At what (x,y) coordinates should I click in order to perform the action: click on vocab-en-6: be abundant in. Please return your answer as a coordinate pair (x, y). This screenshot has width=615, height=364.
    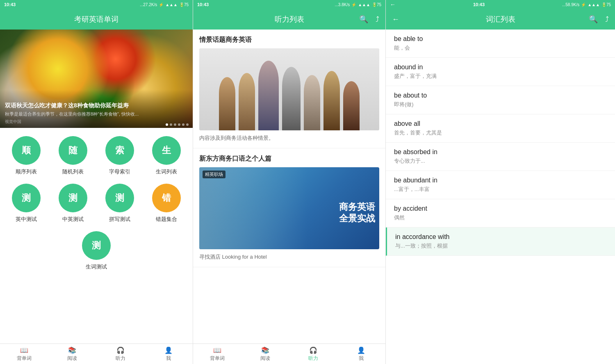
    Looking at the image, I should click on (500, 180).